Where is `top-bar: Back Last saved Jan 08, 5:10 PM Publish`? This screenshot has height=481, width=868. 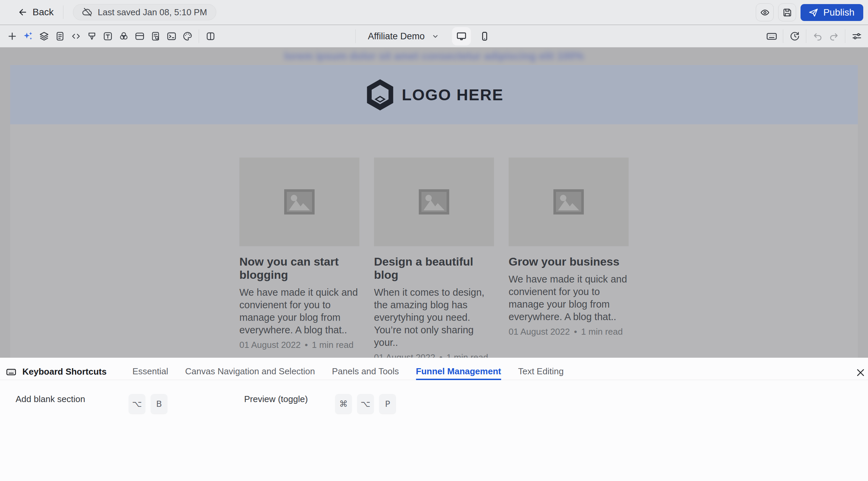 top-bar: Back Last saved Jan 08, 5:10 PM Publish is located at coordinates (434, 12).